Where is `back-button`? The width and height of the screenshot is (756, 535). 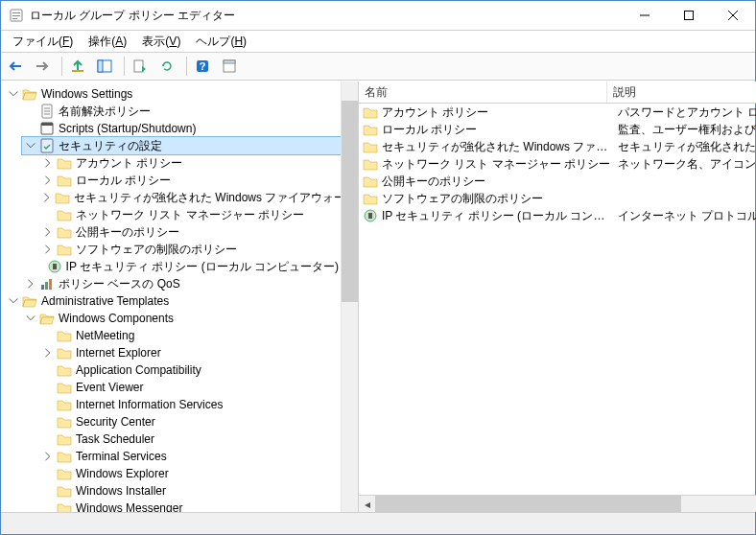
back-button is located at coordinates (17, 66).